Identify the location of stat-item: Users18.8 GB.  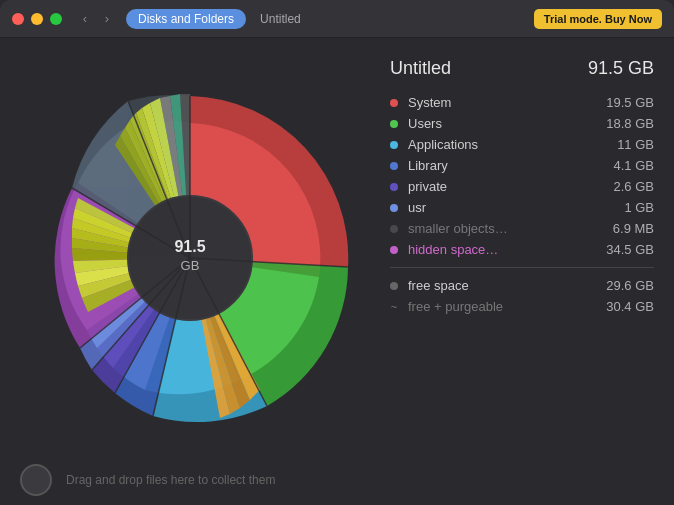
(522, 124).